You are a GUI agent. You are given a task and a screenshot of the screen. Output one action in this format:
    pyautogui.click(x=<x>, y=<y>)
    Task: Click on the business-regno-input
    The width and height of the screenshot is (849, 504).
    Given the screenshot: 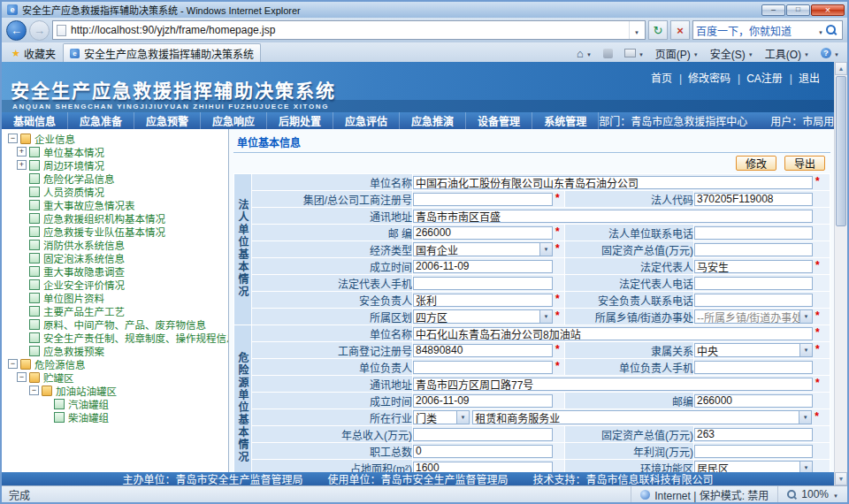 What is the action you would take?
    pyautogui.click(x=483, y=350)
    